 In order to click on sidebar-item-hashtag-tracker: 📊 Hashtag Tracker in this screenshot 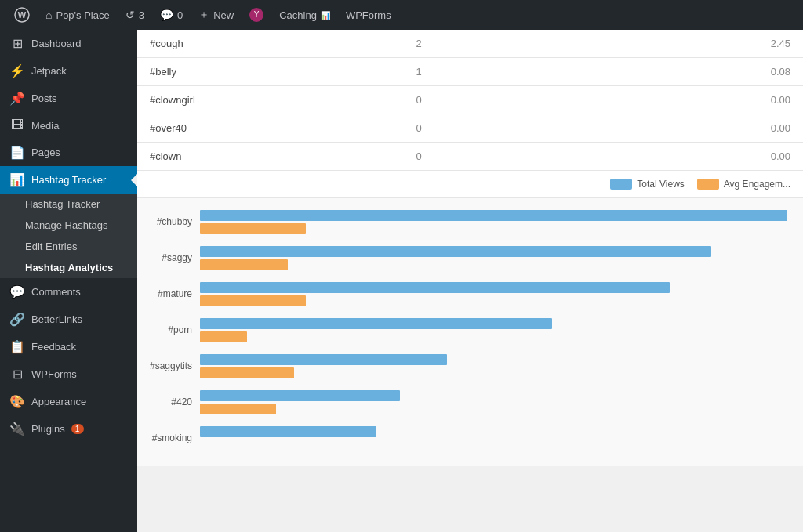, I will do `click(69, 180)`.